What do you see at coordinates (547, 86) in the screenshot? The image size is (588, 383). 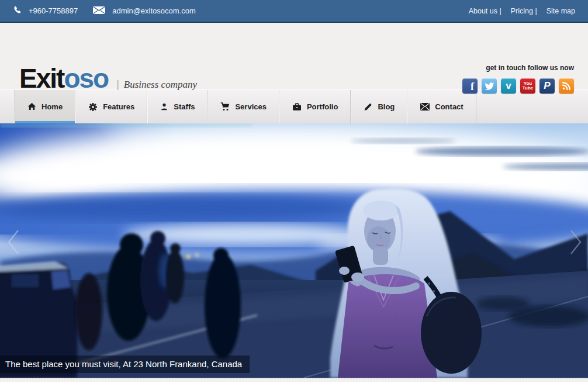 I see `paypal-icon: P` at bounding box center [547, 86].